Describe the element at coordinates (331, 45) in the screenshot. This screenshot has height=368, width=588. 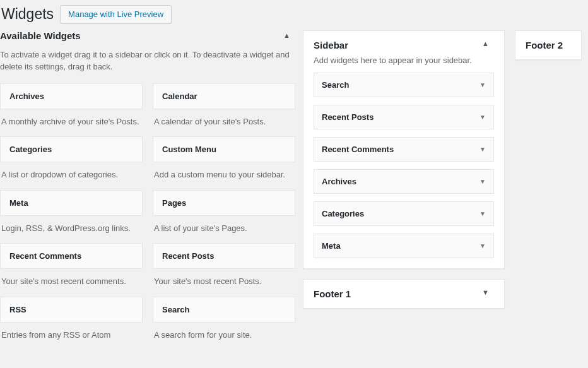
I see `widget-area-title: Sidebar` at that location.